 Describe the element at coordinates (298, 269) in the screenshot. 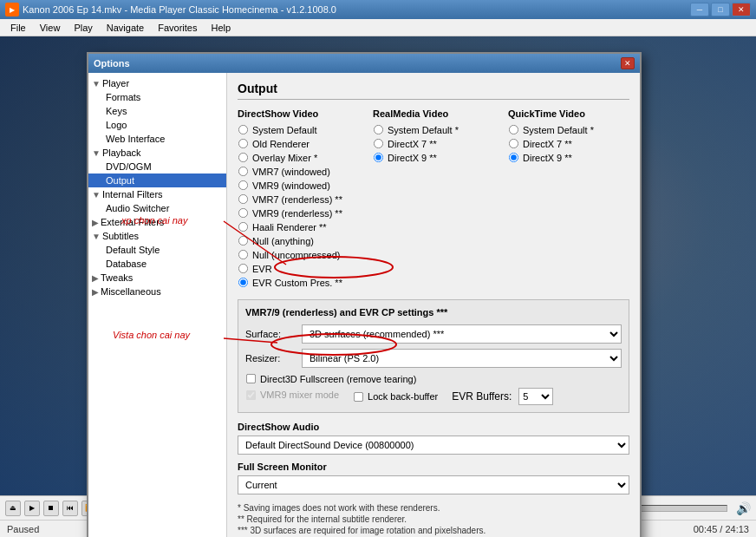

I see `radio-evr: EVR` at that location.